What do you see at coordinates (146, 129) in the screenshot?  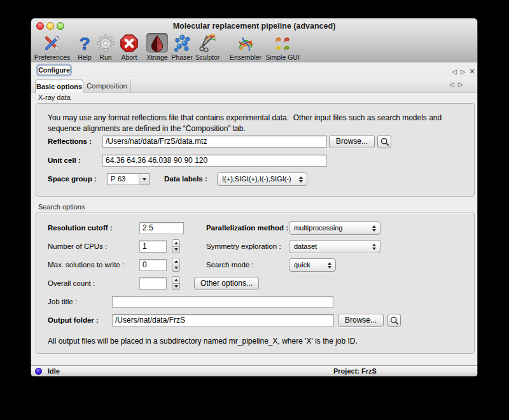 I see `xray-description-line2: sequence alignments are defined in the “…` at bounding box center [146, 129].